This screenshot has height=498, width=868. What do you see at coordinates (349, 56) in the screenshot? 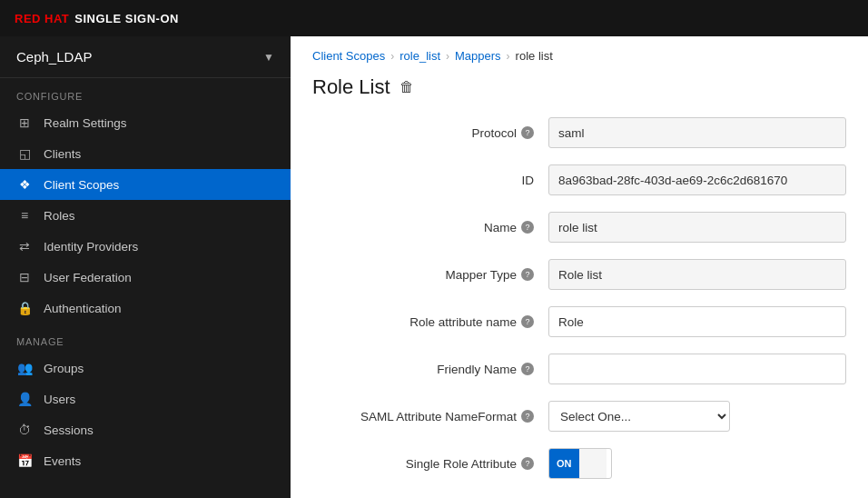
I see `breadcrumb-client-scopes: Client Scopes` at bounding box center [349, 56].